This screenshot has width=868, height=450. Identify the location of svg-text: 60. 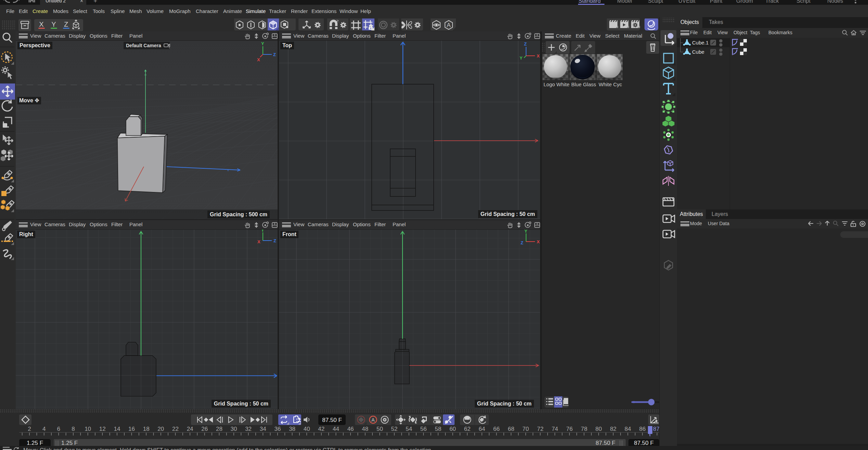
(452, 429).